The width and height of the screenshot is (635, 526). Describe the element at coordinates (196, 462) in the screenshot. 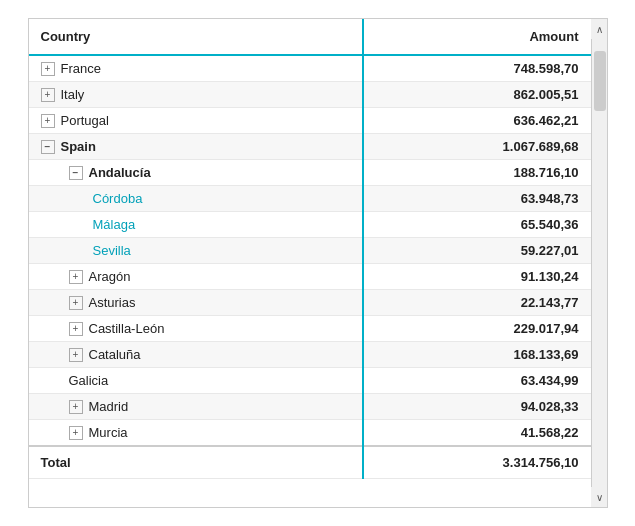

I see `total-label: Total` at that location.